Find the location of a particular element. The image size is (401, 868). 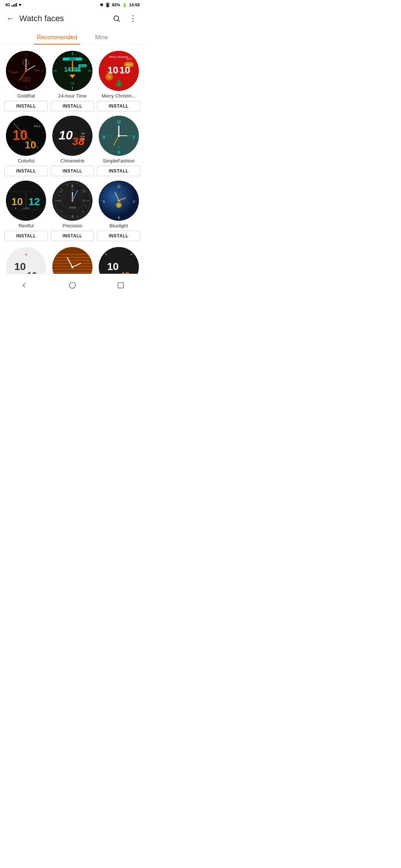

watch-item-bottom2 is located at coordinates (73, 260).